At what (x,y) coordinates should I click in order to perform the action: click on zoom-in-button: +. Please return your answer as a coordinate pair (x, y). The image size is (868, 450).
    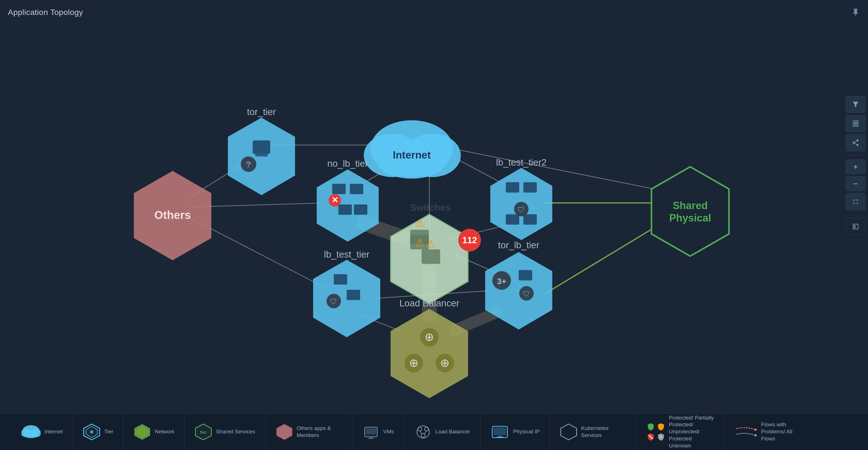
    Looking at the image, I should click on (856, 167).